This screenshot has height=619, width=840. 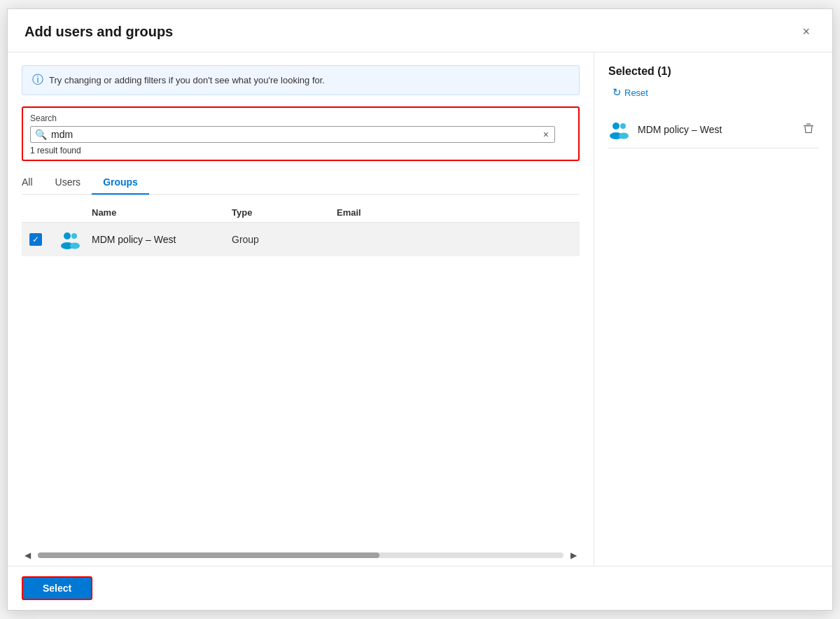 I want to click on scroll-right-arrow: ▶, so click(x=574, y=555).